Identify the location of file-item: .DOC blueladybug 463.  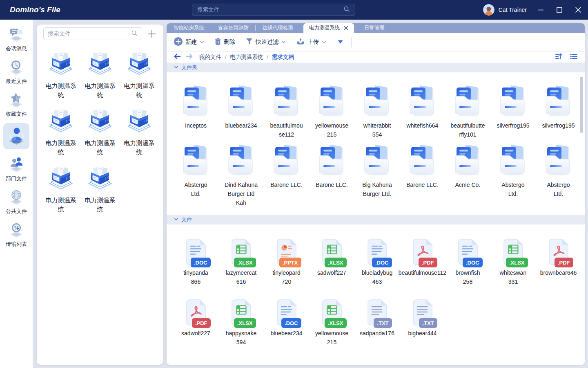
(377, 255).